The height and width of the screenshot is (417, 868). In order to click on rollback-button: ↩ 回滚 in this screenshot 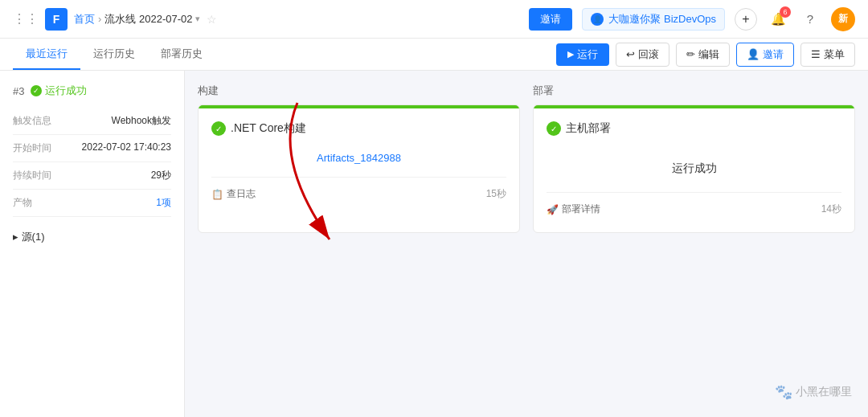, I will do `click(643, 55)`.